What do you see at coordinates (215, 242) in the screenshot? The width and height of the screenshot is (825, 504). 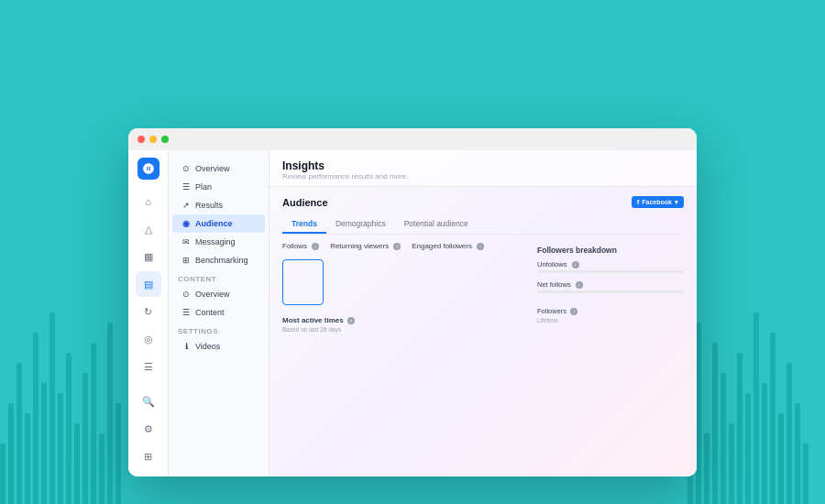 I see `nav-messaging-label: Messaging` at bounding box center [215, 242].